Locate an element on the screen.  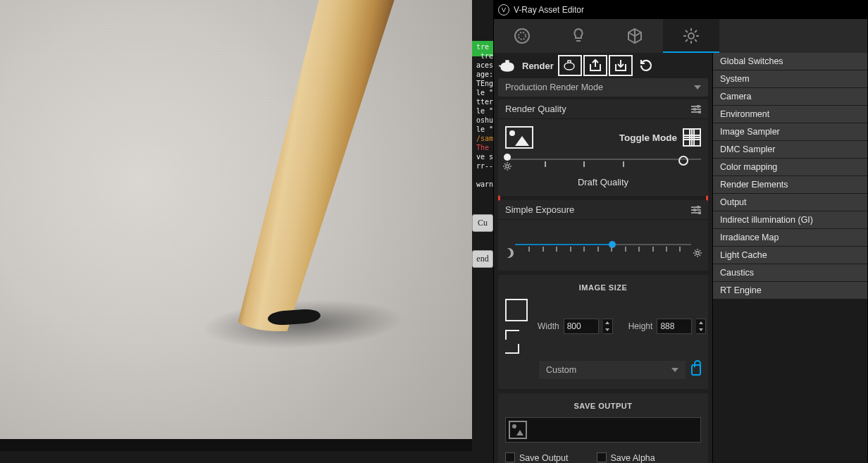
console-button-2: end is located at coordinates (483, 259).